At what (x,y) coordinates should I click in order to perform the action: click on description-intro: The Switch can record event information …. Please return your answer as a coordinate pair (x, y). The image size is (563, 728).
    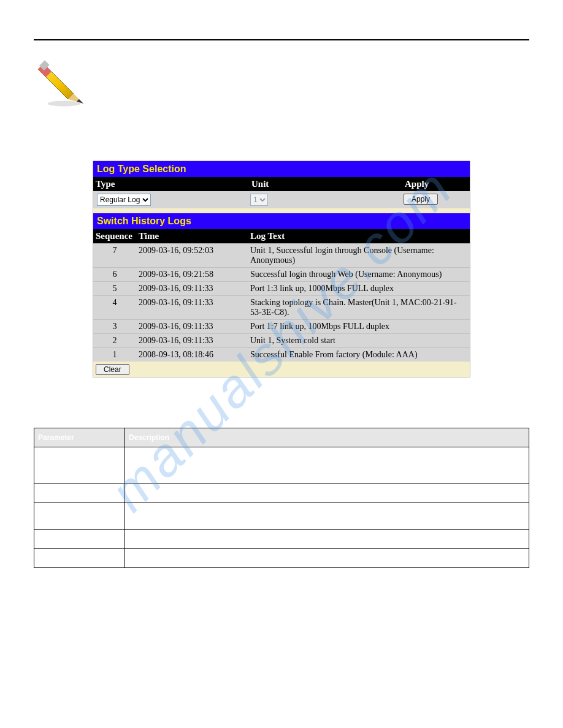
    Looking at the image, I should click on (282, 413).